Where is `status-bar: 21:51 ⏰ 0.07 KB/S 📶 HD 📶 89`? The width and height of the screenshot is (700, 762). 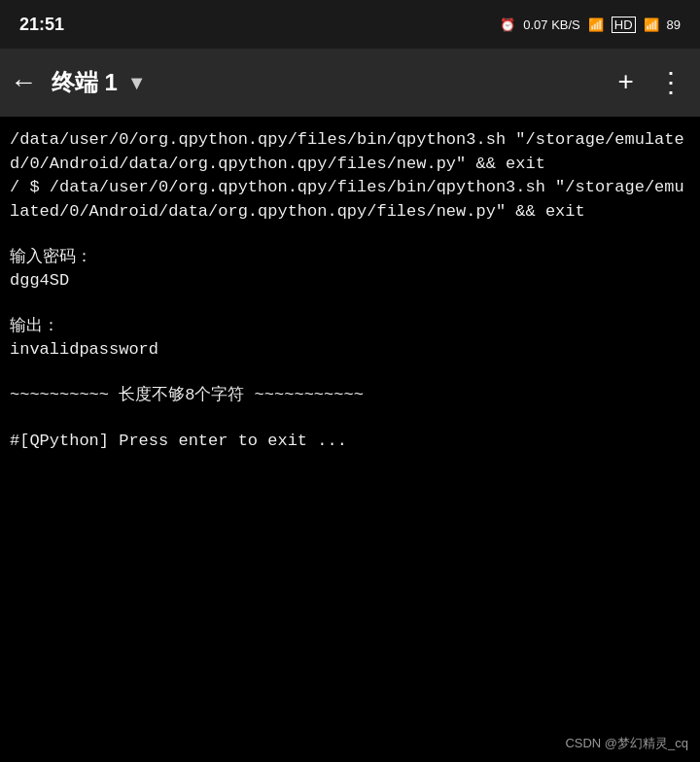 status-bar: 21:51 ⏰ 0.07 KB/S 📶 HD 📶 89 is located at coordinates (350, 24).